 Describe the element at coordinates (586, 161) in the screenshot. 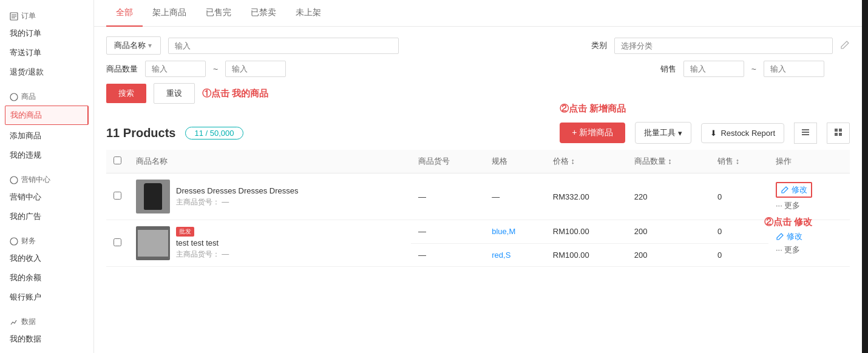

I see `col-price: 价格 ↕` at that location.